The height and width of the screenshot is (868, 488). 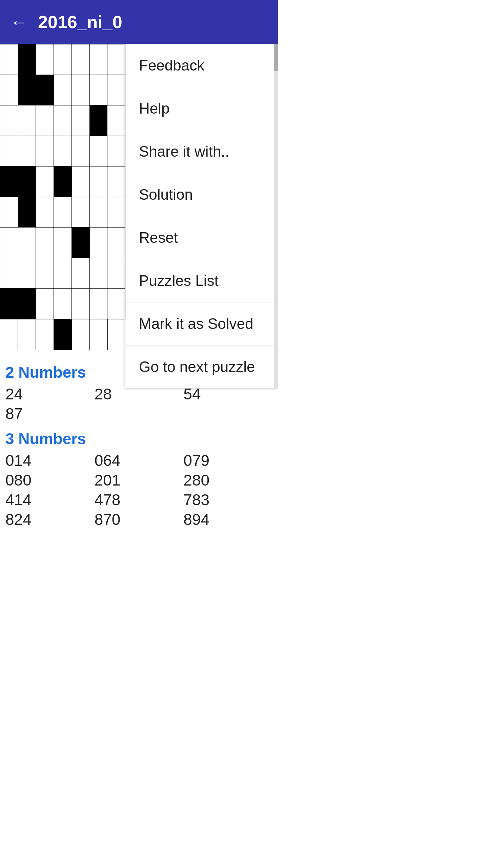 I want to click on back-button: ←, so click(x=19, y=22).